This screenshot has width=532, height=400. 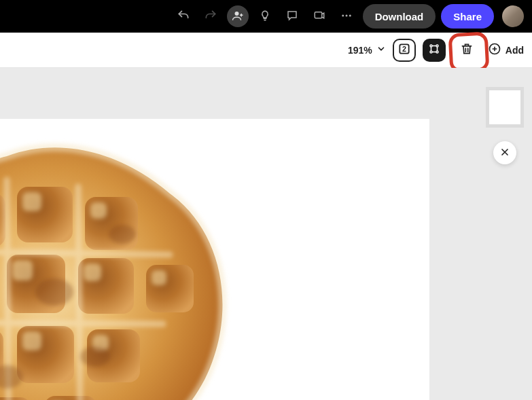 I want to click on chevron-down-icon, so click(x=381, y=50).